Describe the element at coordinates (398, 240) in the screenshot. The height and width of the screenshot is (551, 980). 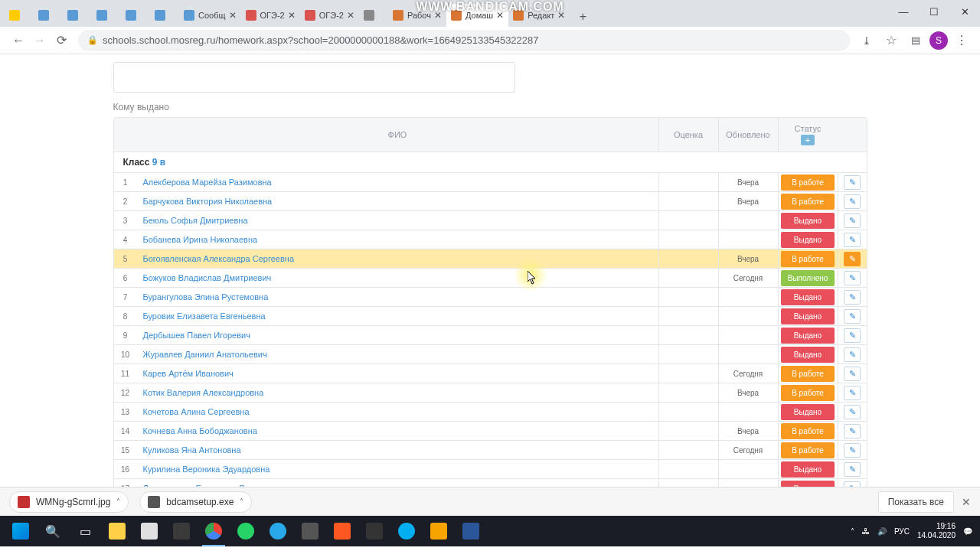
I see `student-name-link: Бобанева Ирина Николаевна` at that location.